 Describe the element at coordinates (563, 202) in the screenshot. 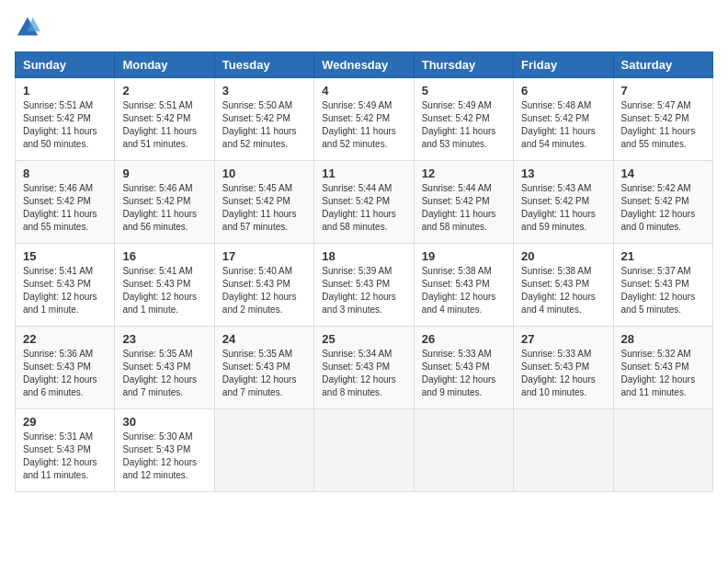

I see `calendar-cell: 13 Sunrise: 5:43 AM Sunset: 5:42 PM Dayl…` at that location.